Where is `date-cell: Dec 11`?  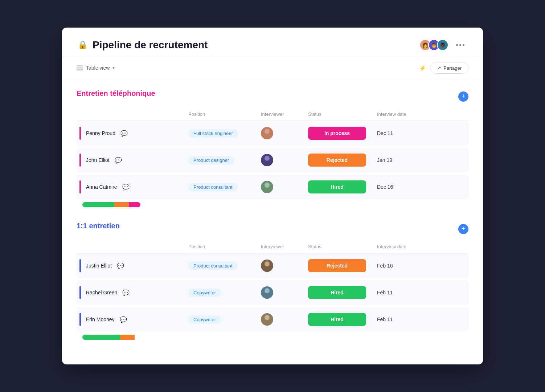
date-cell: Dec 11 is located at coordinates (405, 133).